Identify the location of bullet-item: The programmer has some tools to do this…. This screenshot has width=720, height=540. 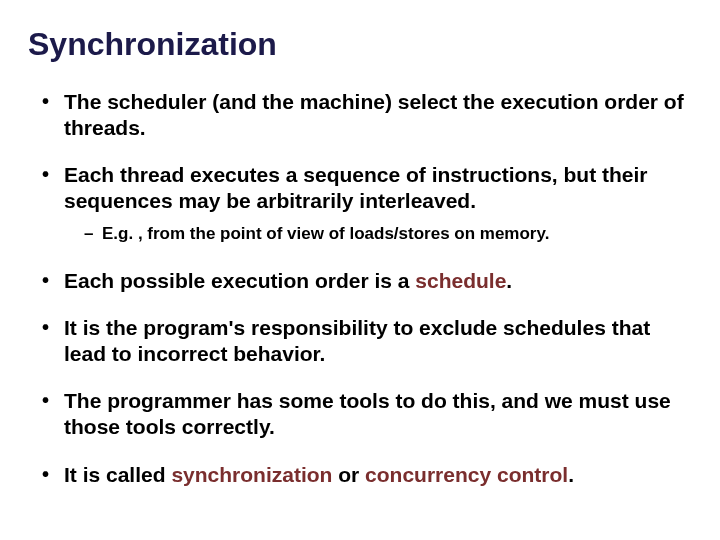
(365, 414).